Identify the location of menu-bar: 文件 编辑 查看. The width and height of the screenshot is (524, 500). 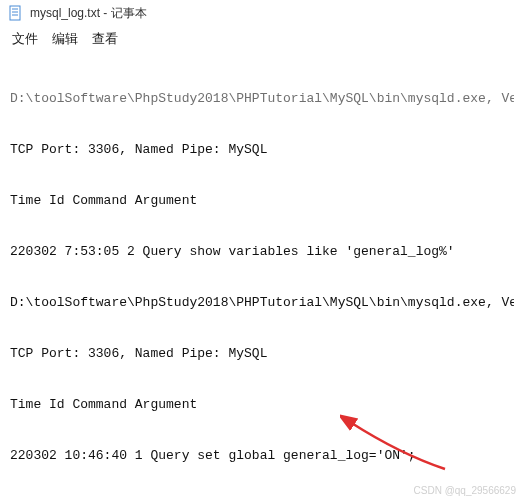
(262, 40).